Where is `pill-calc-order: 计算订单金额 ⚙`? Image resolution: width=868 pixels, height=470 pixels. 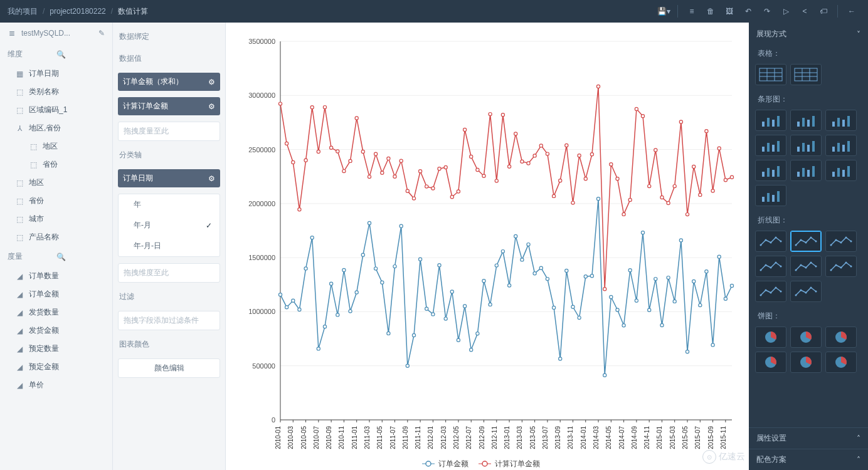 pill-calc-order: 计算订单金额 ⚙ is located at coordinates (169, 107).